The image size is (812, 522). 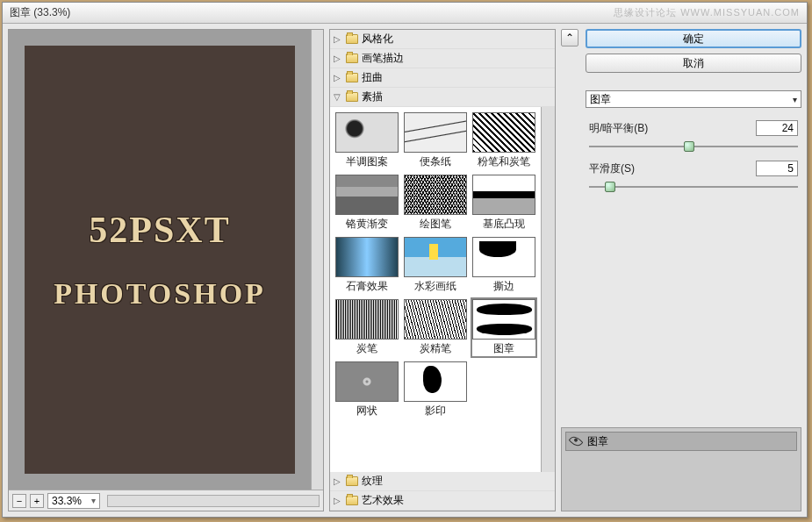 I want to click on window-title: 图章 (33.3%), so click(x=40, y=12).